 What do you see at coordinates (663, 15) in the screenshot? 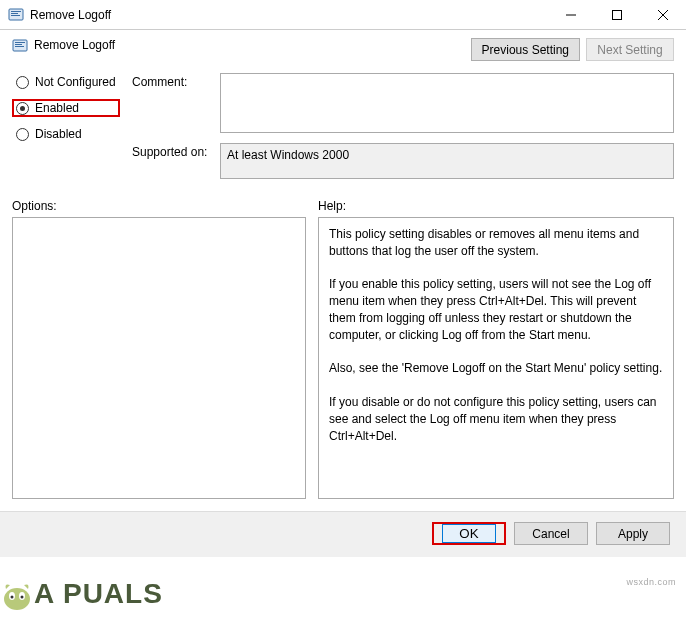
I see `close-button` at bounding box center [663, 15].